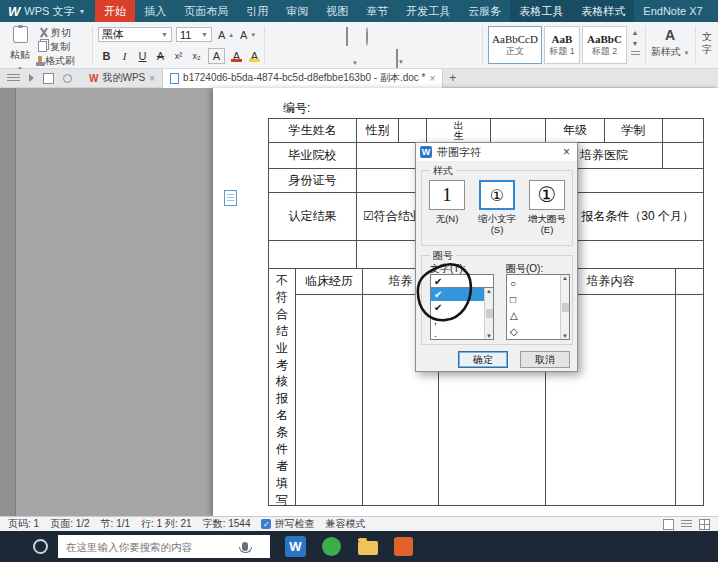  Describe the element at coordinates (368, 546) in the screenshot. I see `taskbar-file-explorer-icon` at that location.